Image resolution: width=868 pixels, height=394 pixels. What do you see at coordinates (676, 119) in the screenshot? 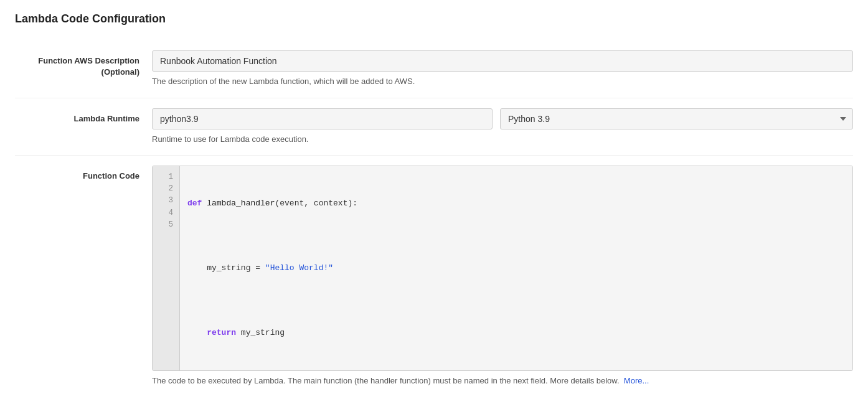
I see `runtime-select: Python 3.9 Python 3.8 Python 3.7` at bounding box center [676, 119].